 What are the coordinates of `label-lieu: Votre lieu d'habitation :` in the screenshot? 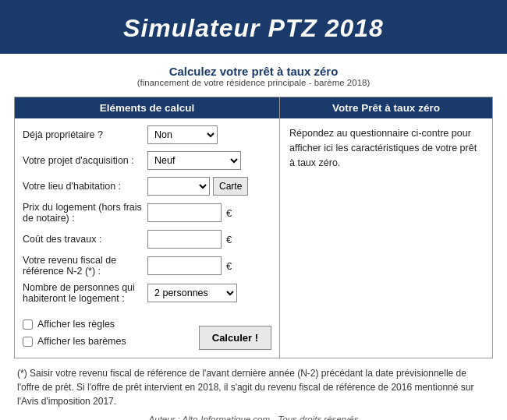 It's located at (85, 186).